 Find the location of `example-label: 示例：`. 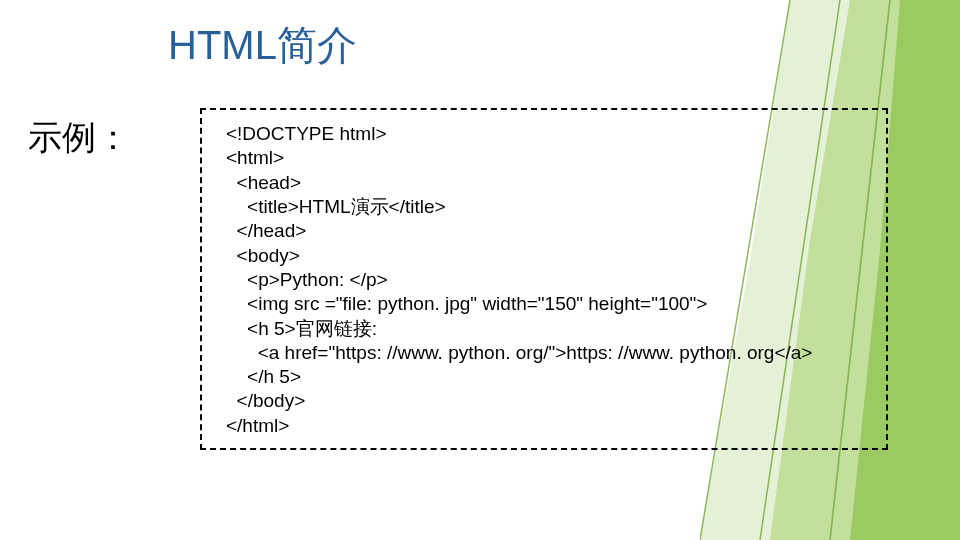

example-label: 示例： is located at coordinates (79, 138).